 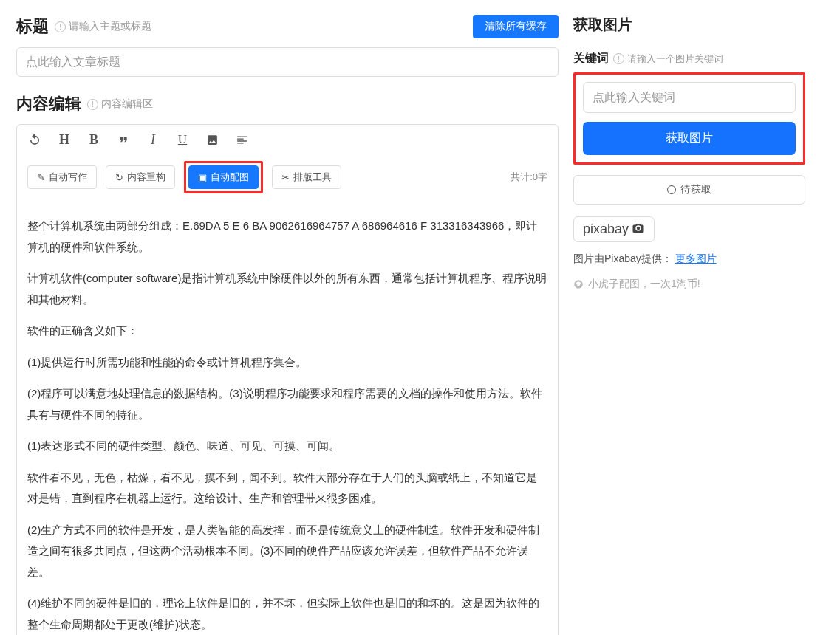 I want to click on pencil-icon: ✎, so click(x=41, y=177).